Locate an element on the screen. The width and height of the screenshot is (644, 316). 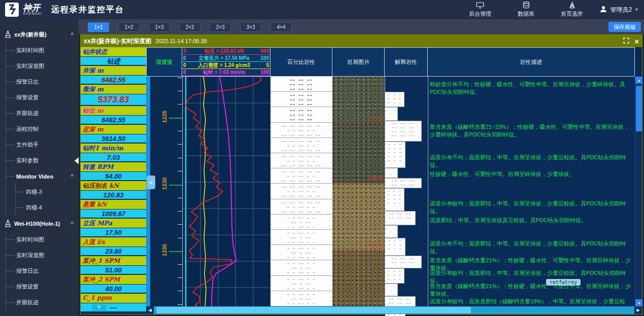
layout-button-3x3: 3×3 is located at coordinates (251, 27).